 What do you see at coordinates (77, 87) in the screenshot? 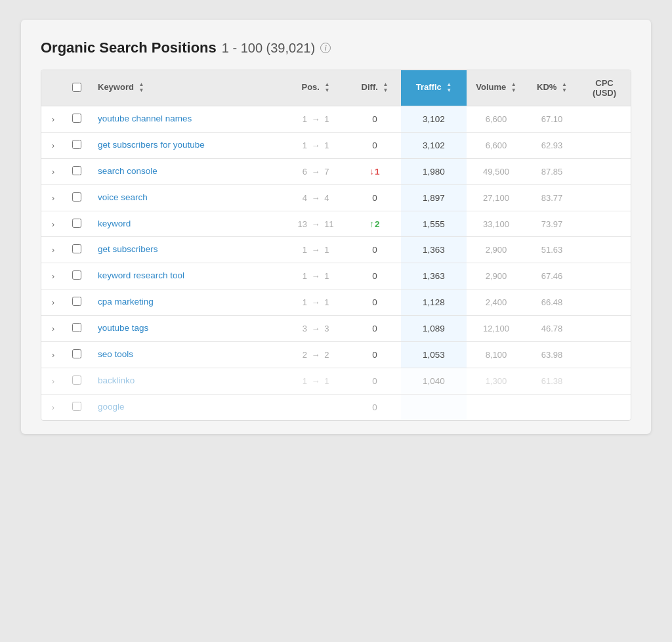
I see `select-all-checkbox` at bounding box center [77, 87].